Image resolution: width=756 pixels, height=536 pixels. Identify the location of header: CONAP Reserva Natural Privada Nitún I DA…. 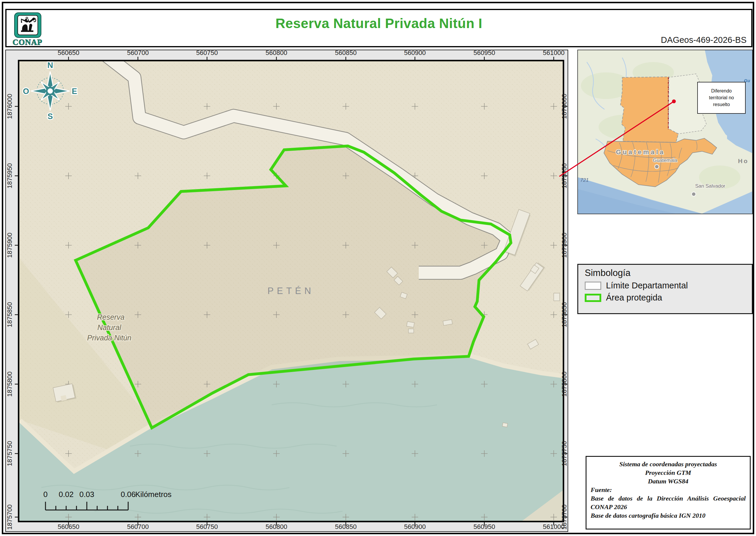
(379, 28).